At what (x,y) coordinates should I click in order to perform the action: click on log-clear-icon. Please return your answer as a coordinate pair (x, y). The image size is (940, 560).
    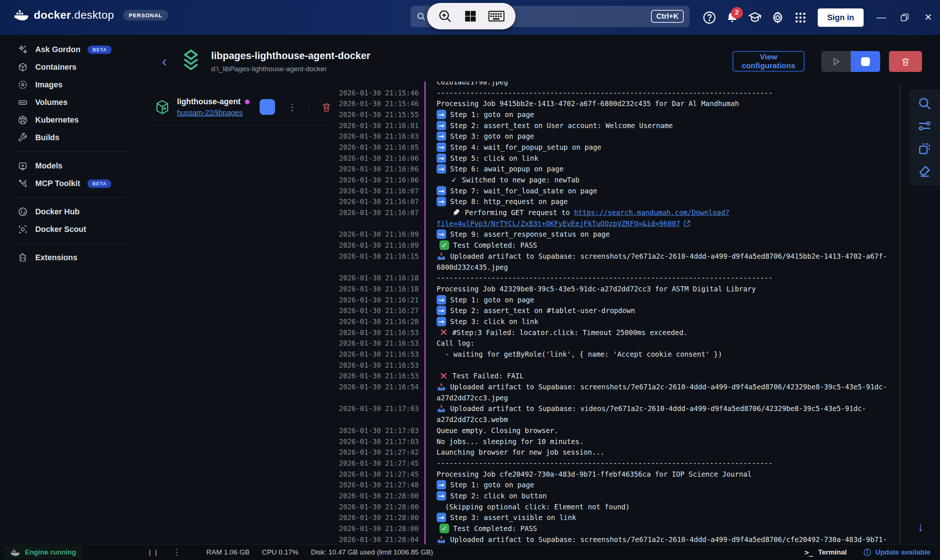
    Looking at the image, I should click on (925, 171).